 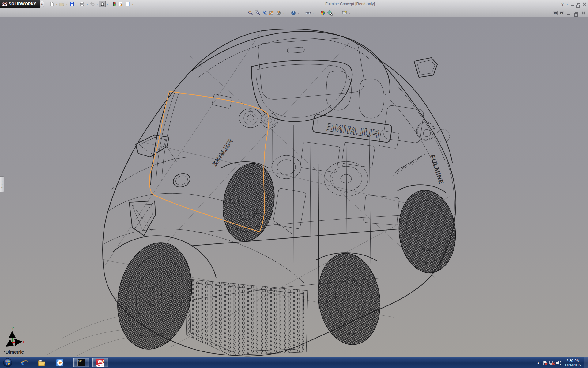 What do you see at coordinates (576, 13) in the screenshot?
I see `doc-restore-button` at bounding box center [576, 13].